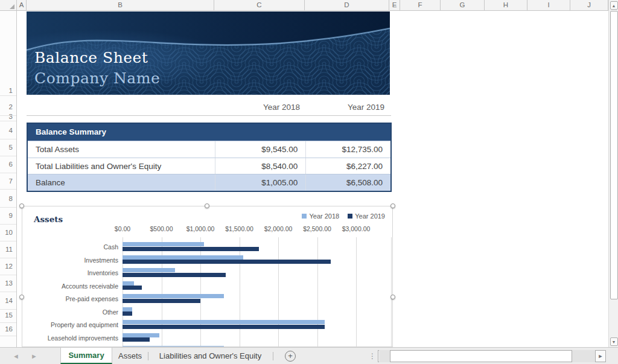 The image size is (618, 364). I want to click on row-header-14: 14, so click(7, 301).